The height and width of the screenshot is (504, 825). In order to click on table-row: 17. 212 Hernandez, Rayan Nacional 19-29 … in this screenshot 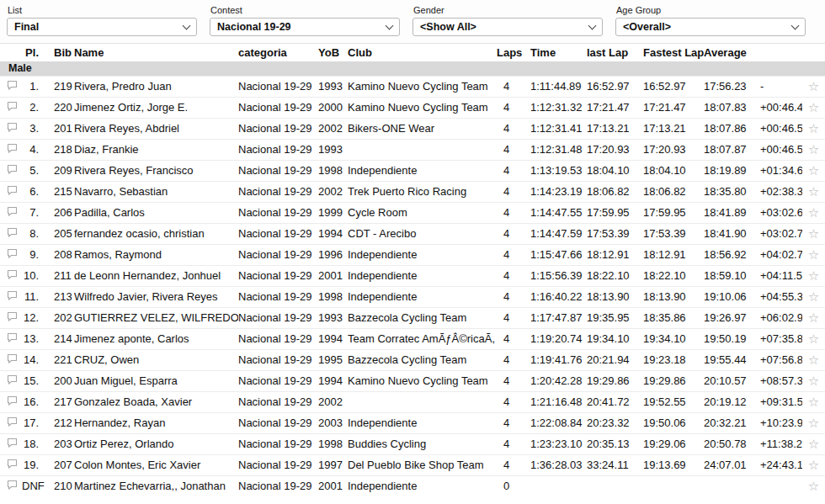, I will do `click(412, 422)`.